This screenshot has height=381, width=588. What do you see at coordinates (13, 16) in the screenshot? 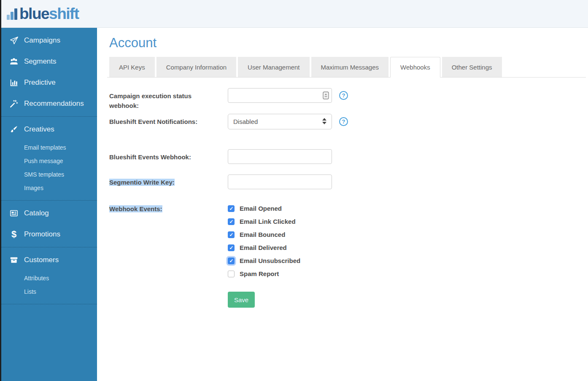
I see `logo-bars-icon` at bounding box center [13, 16].